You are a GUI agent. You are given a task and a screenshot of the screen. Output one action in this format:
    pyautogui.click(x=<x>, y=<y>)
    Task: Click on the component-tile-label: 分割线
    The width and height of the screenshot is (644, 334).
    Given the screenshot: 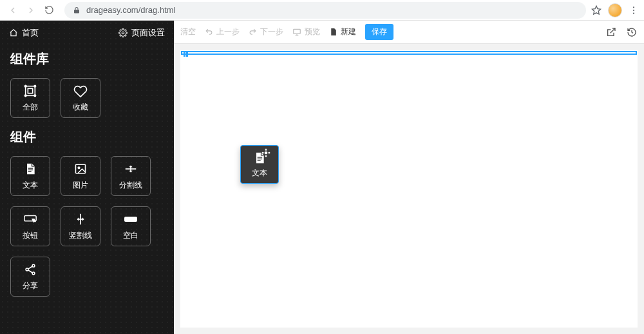 What is the action you would take?
    pyautogui.click(x=131, y=186)
    